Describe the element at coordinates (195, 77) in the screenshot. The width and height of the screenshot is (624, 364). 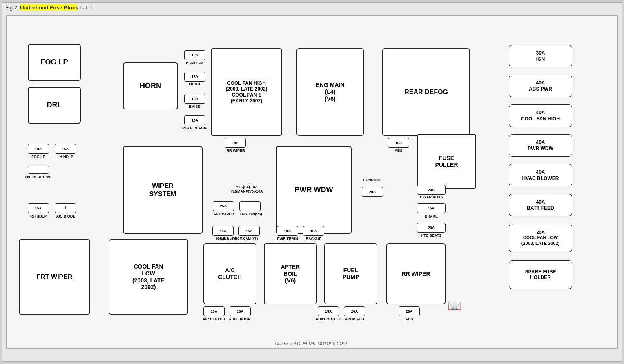
I see `fuse-horn-15a: 15A` at that location.